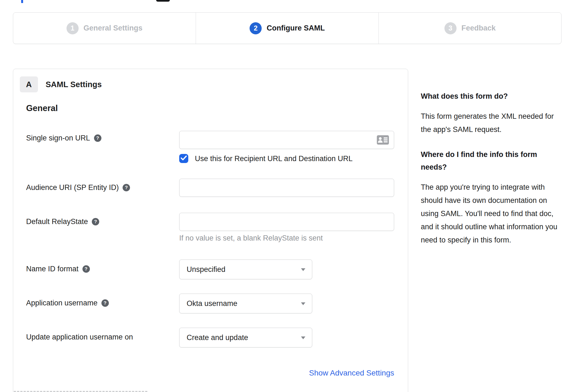  I want to click on wizard-stepper: 1 General Settings 2 Configure SAML 3 Fe…, so click(287, 28).